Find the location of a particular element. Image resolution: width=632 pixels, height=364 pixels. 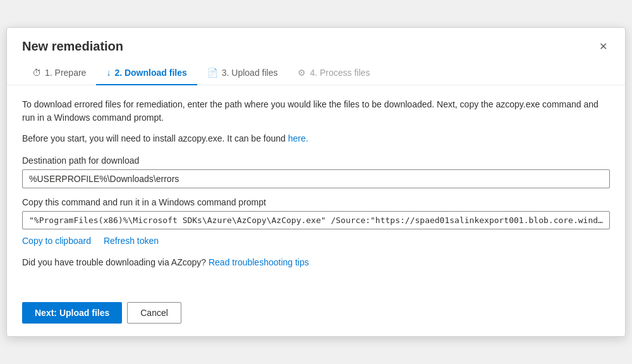

cancel-button: Cancel is located at coordinates (154, 313).